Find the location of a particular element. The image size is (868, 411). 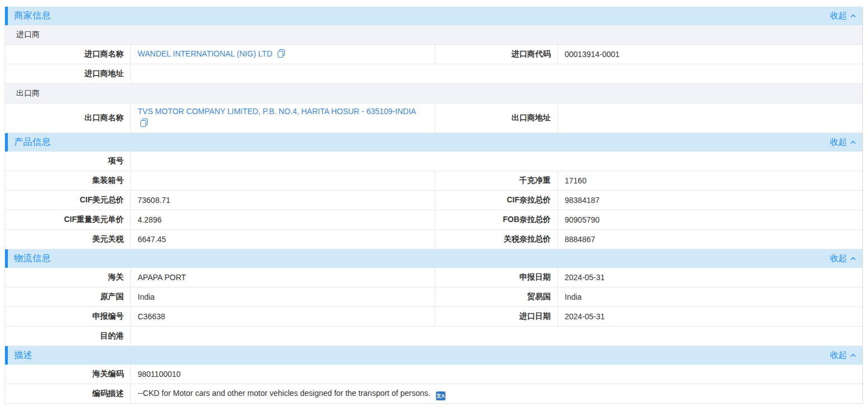

row-destination-port: 目的港 is located at coordinates (434, 337).